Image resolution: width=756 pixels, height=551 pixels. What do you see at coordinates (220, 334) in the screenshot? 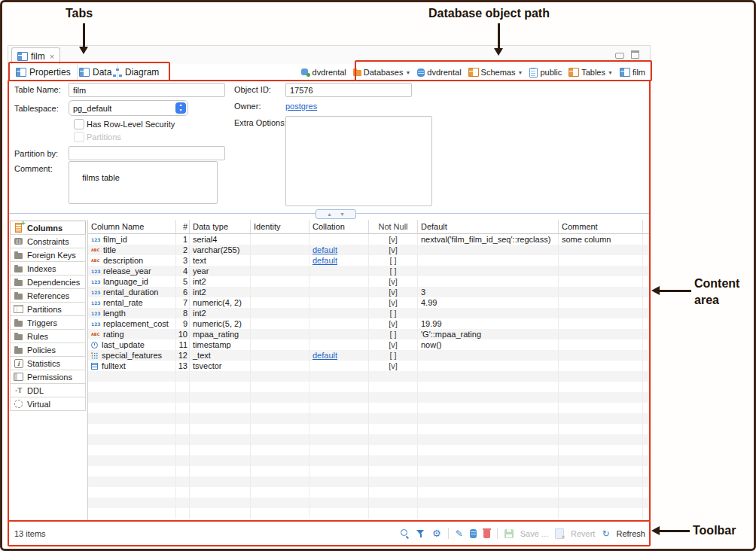
I see `cell-data-type: mpaa_rating` at bounding box center [220, 334].